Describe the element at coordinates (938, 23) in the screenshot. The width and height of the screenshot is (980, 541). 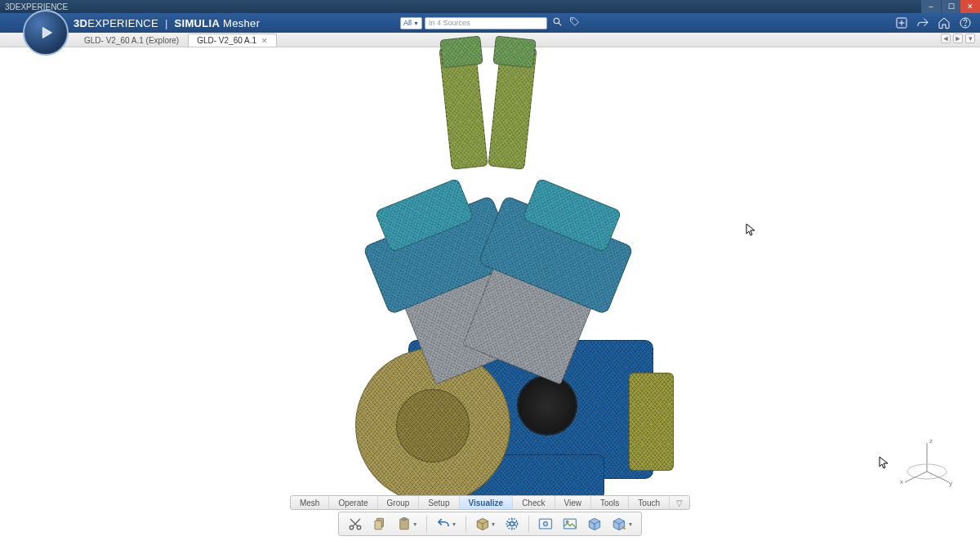
I see `header-actions` at that location.